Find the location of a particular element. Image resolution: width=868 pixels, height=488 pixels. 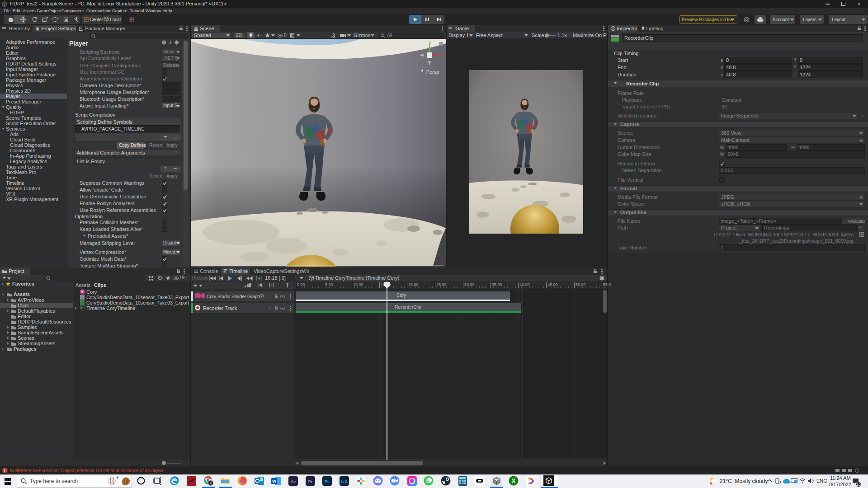

svg-text: Ps is located at coordinates (327, 482).